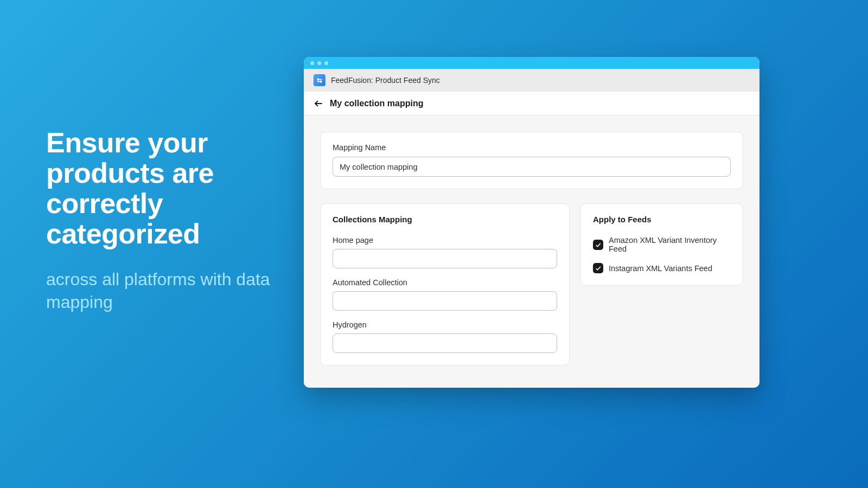  What do you see at coordinates (163, 189) in the screenshot?
I see `marketing-headline: Ensure your products are correctly categ…` at bounding box center [163, 189].